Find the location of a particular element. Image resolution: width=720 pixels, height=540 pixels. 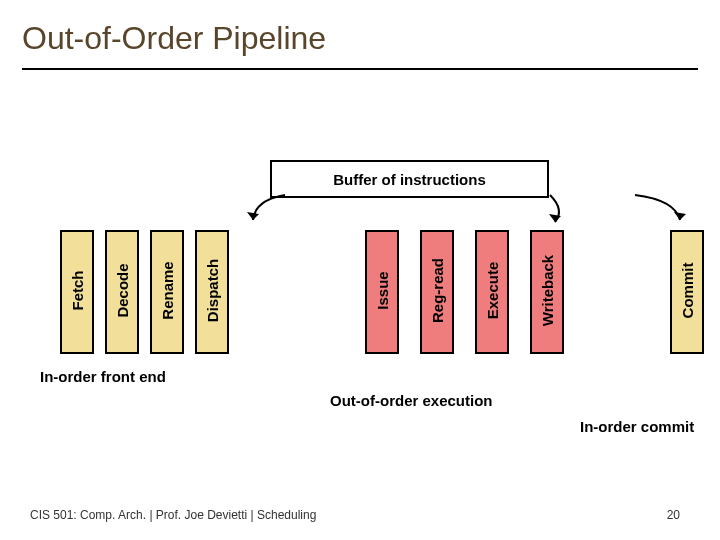

stage-execute: Execute is located at coordinates (492, 292).